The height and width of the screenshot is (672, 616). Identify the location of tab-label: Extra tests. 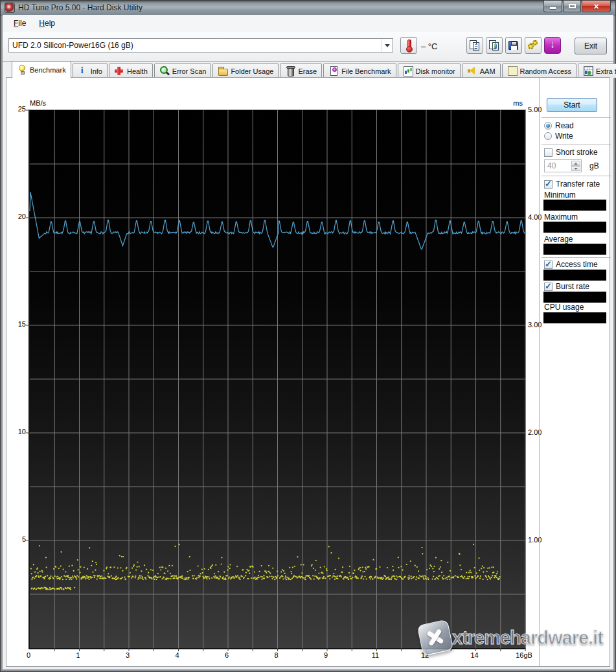
(606, 71).